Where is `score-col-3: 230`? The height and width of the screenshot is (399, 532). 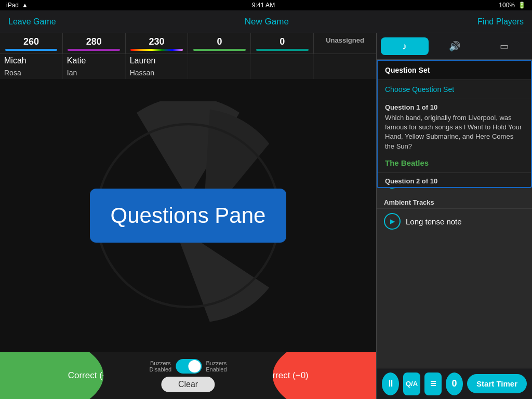 score-col-3: 230 is located at coordinates (157, 44).